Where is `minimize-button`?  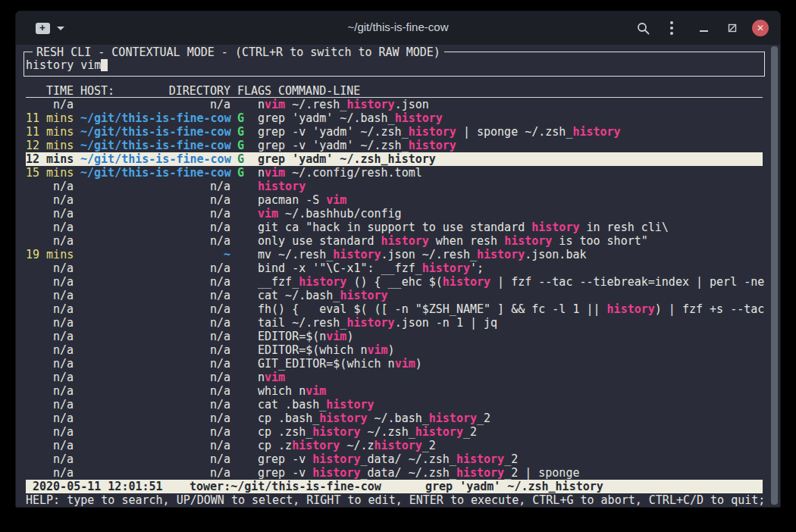
minimize-button is located at coordinates (704, 28).